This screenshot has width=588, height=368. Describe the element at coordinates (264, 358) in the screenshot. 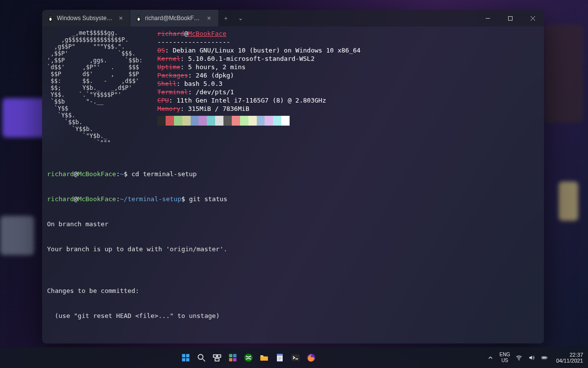

I see `file-explorer-icon` at that location.